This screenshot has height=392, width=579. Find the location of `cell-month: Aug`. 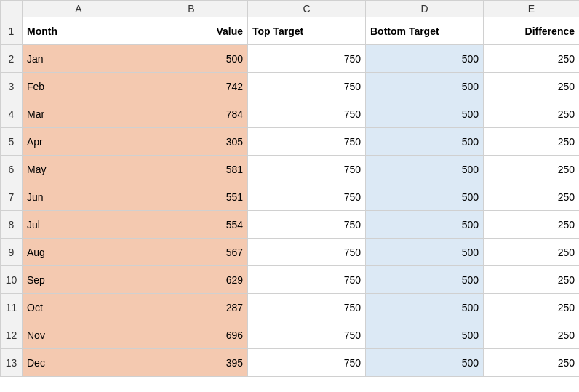

cell-month: Aug is located at coordinates (79, 252).